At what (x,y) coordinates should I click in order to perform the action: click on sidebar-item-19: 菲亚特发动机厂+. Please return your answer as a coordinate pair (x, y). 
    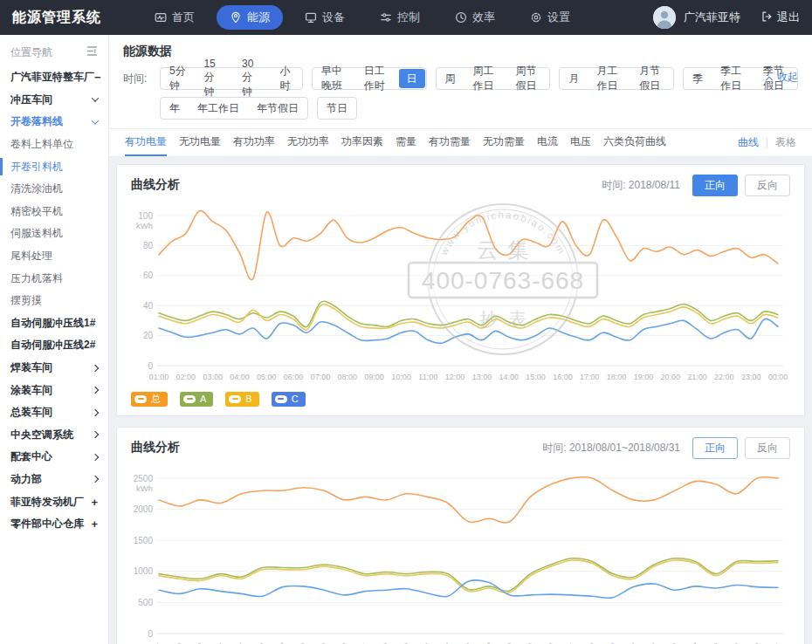
    Looking at the image, I should click on (54, 502).